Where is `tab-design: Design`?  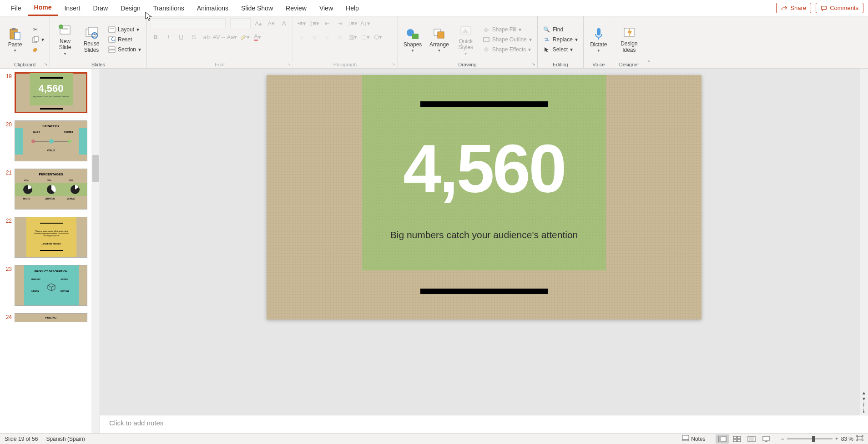
tab-design: Design is located at coordinates (131, 8).